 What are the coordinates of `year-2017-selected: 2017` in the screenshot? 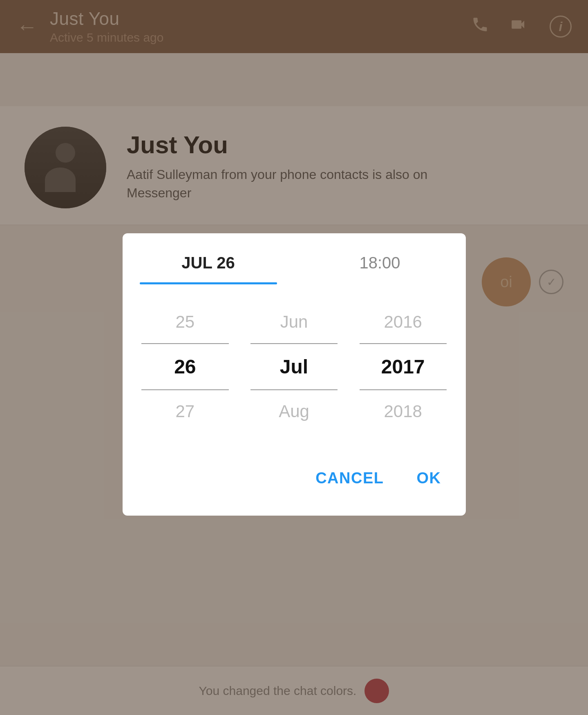 It's located at (403, 367).